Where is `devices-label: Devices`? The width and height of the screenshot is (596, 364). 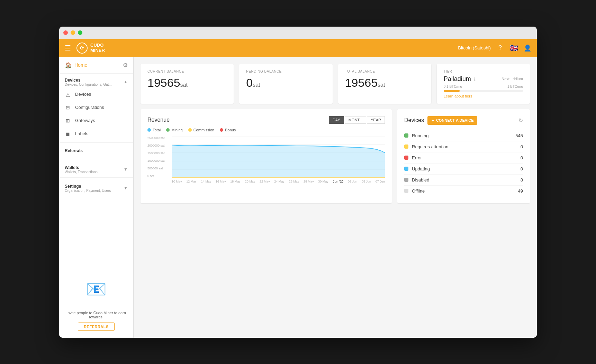 devices-label: Devices is located at coordinates (83, 94).